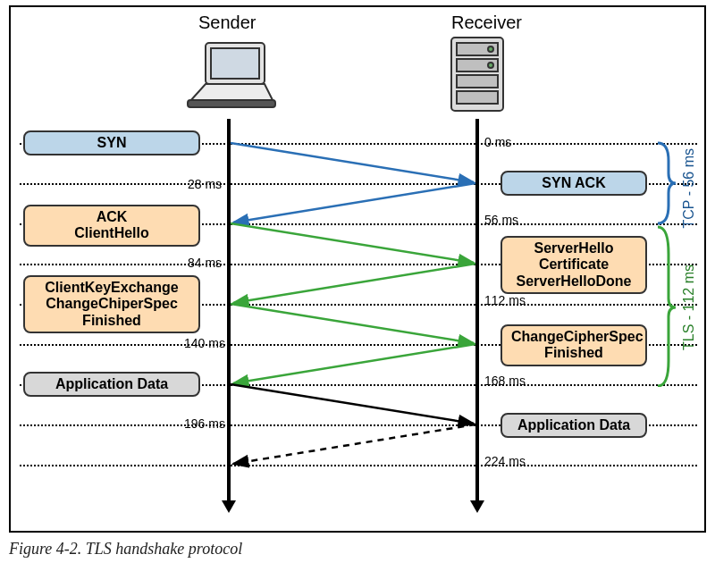 The height and width of the screenshot is (588, 715). Describe the element at coordinates (477, 311) in the screenshot. I see `receiver-lifeline` at that location.